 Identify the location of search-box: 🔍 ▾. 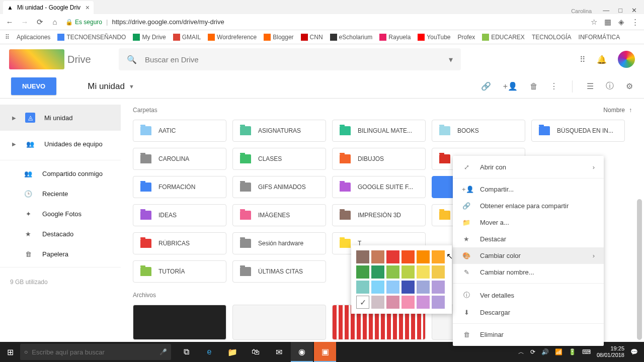
(290, 59).